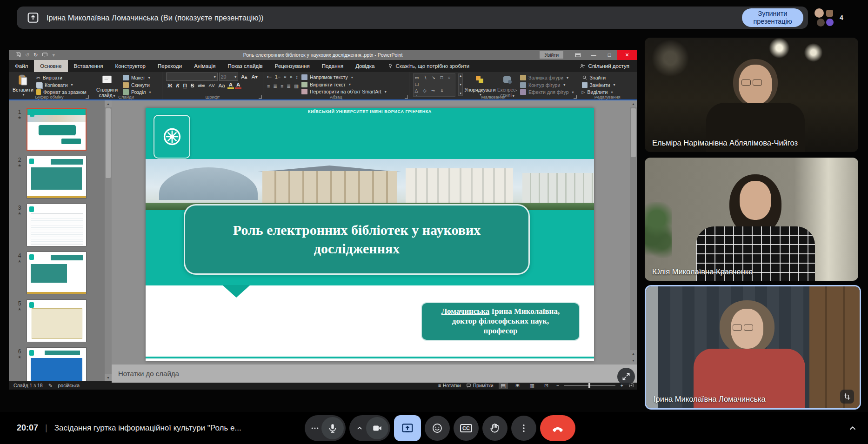 The image size is (868, 444). I want to click on find-button: Знайти, so click(599, 78).